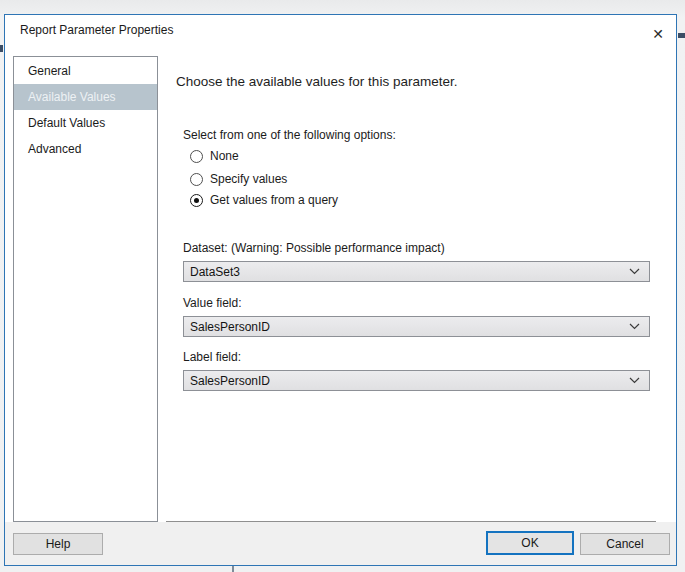 Image resolution: width=685 pixels, height=572 pixels. What do you see at coordinates (86, 97) in the screenshot?
I see `sidebar-item-available-values: Available Values` at bounding box center [86, 97].